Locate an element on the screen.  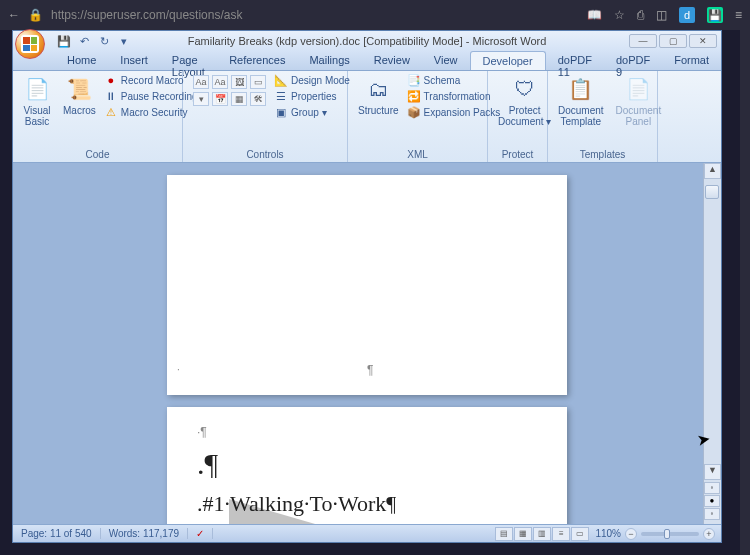
security-icon: ⚠ is located at coordinates (111, 112).